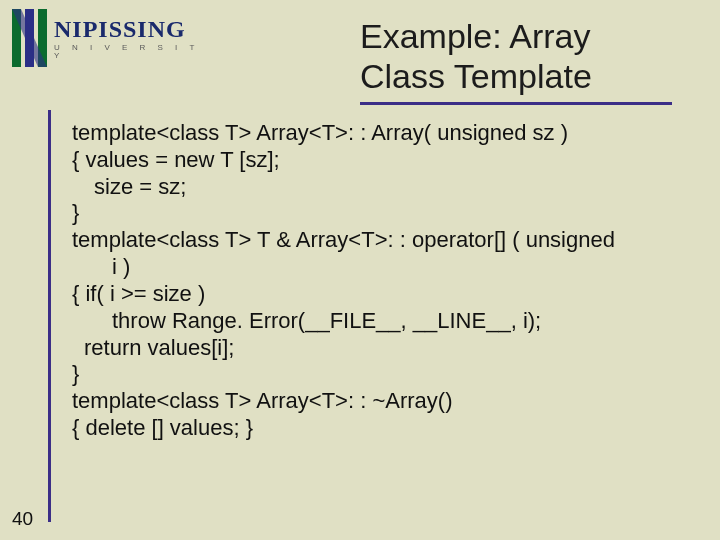 The width and height of the screenshot is (720, 540). Describe the element at coordinates (382, 268) in the screenshot. I see `code-line: i )` at that location.